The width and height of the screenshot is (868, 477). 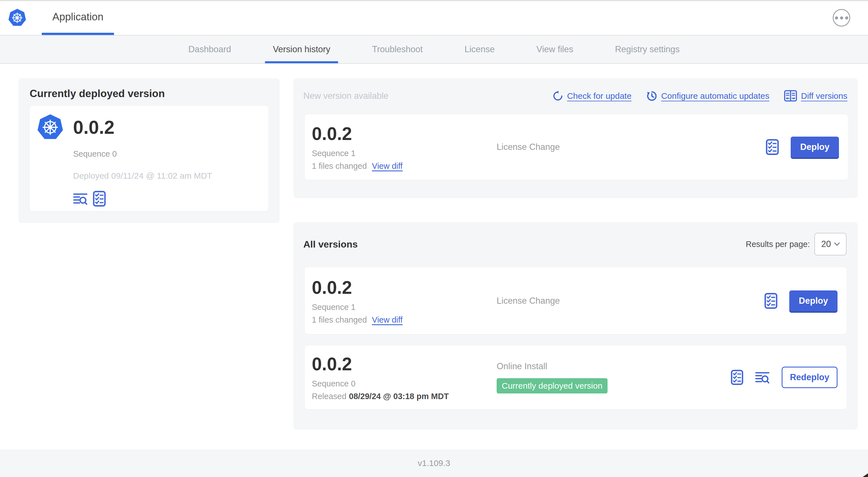 I want to click on refresh-icon, so click(x=558, y=96).